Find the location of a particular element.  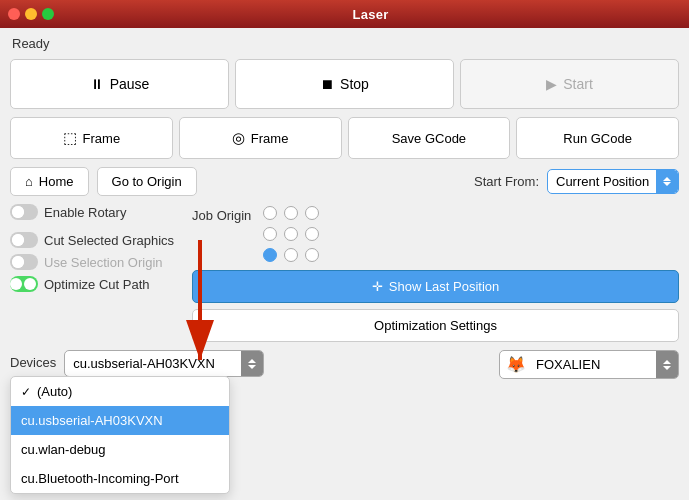

dot-bc is located at coordinates (291, 255).